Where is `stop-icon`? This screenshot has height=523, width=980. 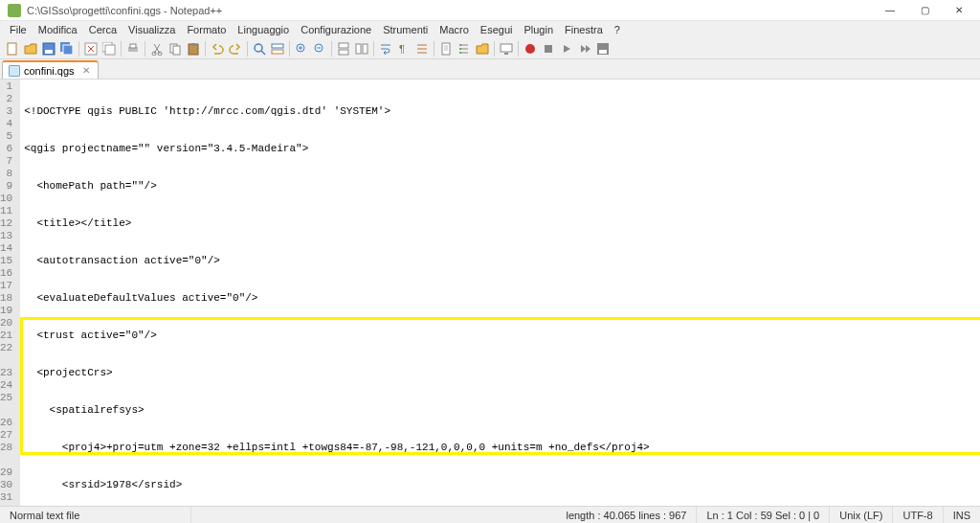 stop-icon is located at coordinates (548, 49).